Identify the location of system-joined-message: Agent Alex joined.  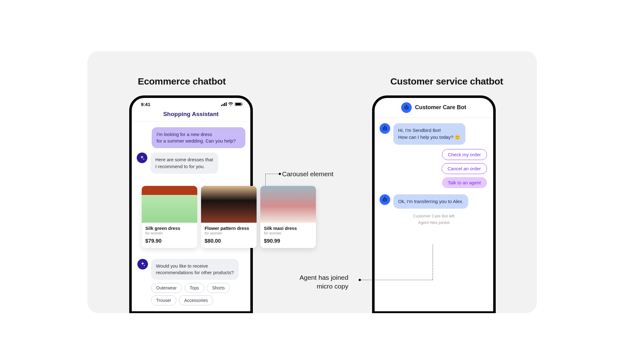
(434, 223).